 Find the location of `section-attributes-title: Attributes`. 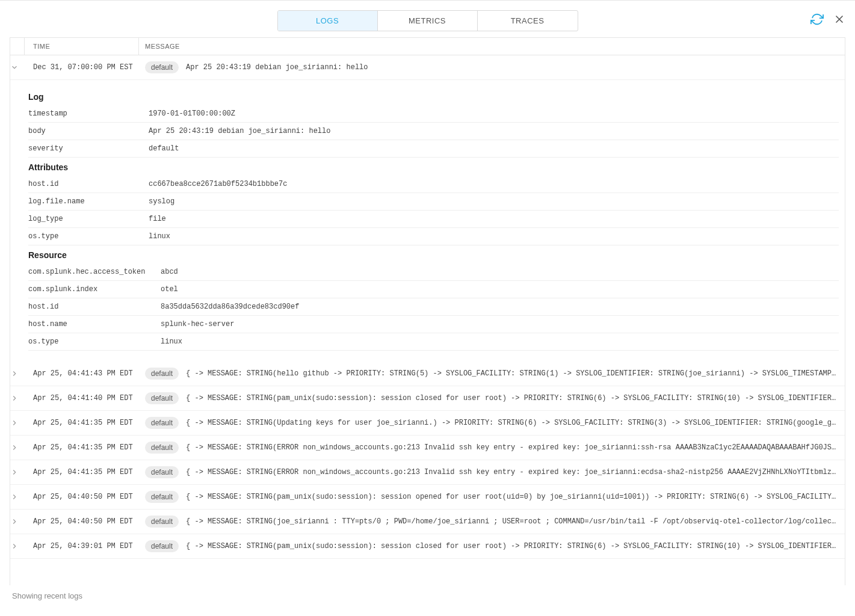

section-attributes-title: Attributes is located at coordinates (433, 167).